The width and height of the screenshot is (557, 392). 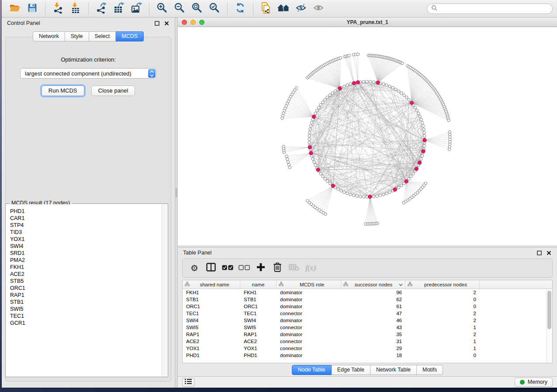 What do you see at coordinates (311, 268) in the screenshot?
I see `function-builder-button: f(x)` at bounding box center [311, 268].